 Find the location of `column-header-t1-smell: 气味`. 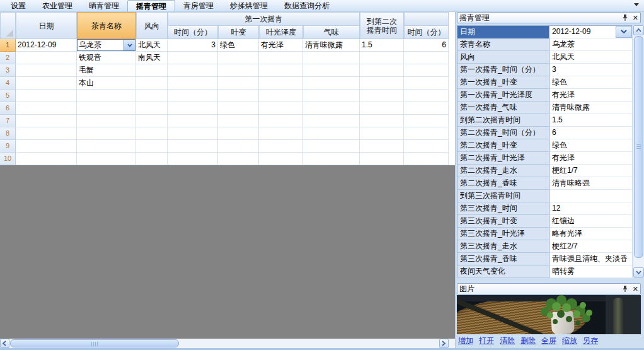

column-header-t1-smell: 气味 is located at coordinates (331, 32).